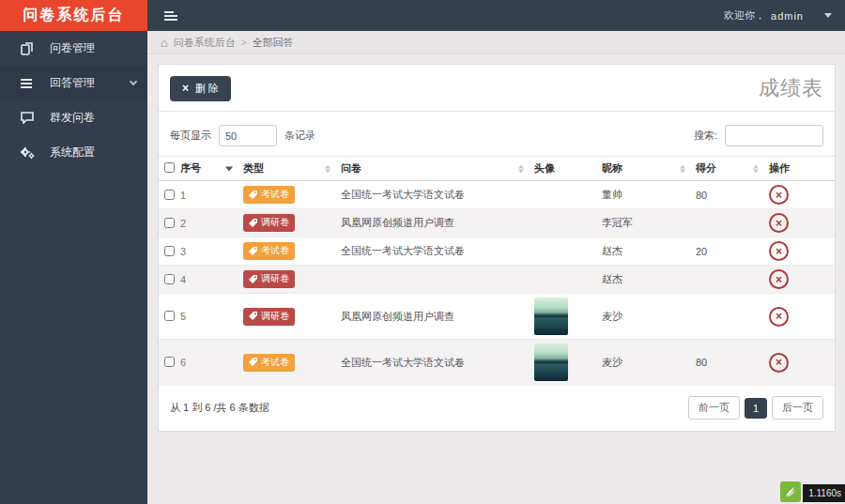 The width and height of the screenshot is (845, 504). Describe the element at coordinates (756, 408) in the screenshot. I see `page-number-button: 1` at that location.